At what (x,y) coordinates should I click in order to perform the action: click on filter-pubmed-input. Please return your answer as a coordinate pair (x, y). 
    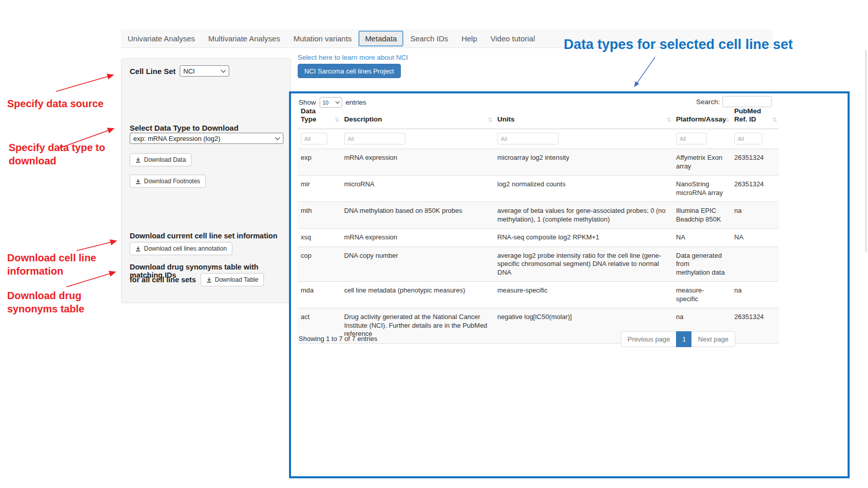
    Looking at the image, I should click on (749, 139).